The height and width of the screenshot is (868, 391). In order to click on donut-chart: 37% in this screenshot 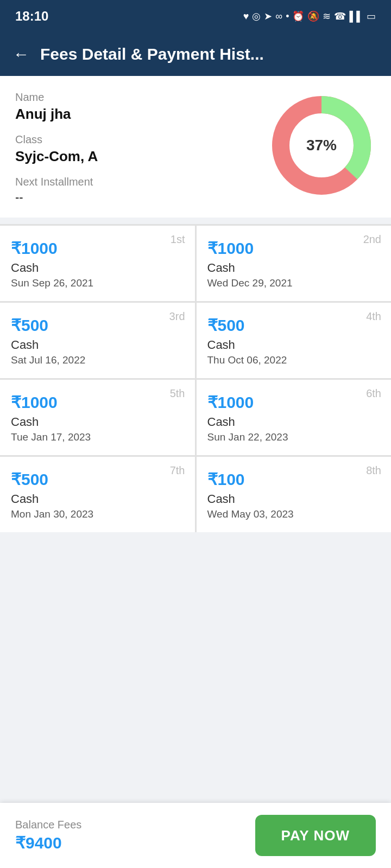, I will do `click(321, 145)`.